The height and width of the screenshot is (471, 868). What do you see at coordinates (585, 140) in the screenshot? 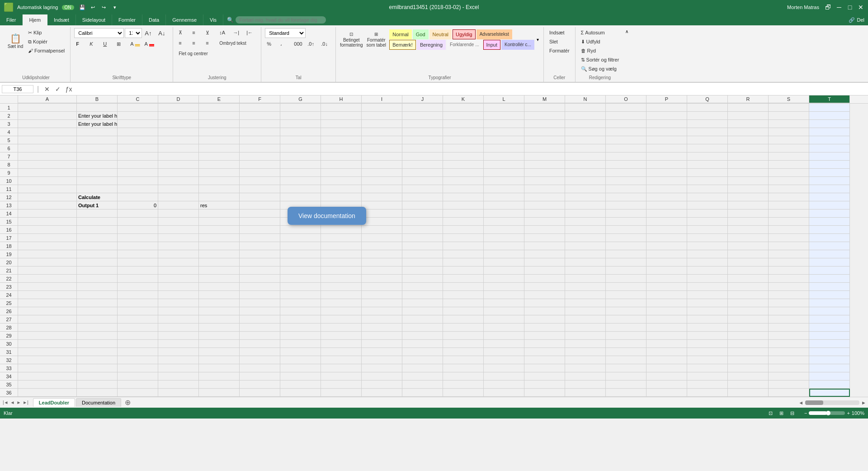
I see `cell-N5` at bounding box center [585, 140].